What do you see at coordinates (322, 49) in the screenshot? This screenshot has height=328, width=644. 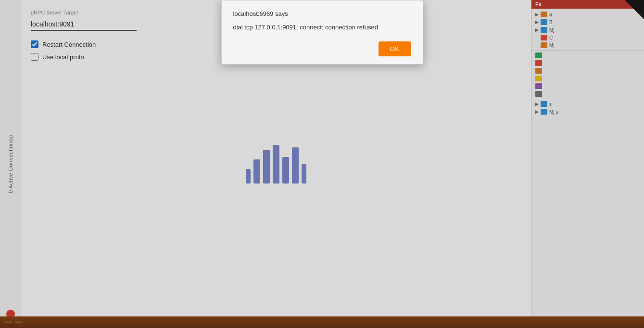 I see `dialog-actions: OK` at bounding box center [322, 49].